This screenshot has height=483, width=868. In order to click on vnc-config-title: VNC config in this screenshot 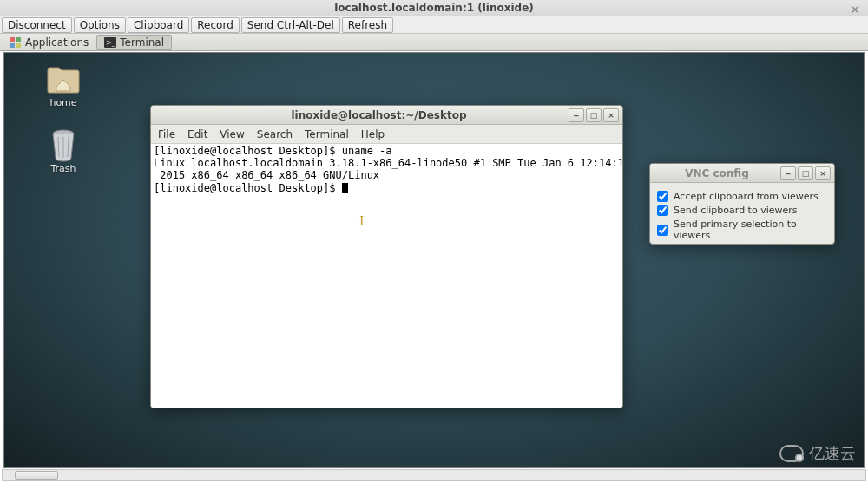, I will do `click(717, 173)`.